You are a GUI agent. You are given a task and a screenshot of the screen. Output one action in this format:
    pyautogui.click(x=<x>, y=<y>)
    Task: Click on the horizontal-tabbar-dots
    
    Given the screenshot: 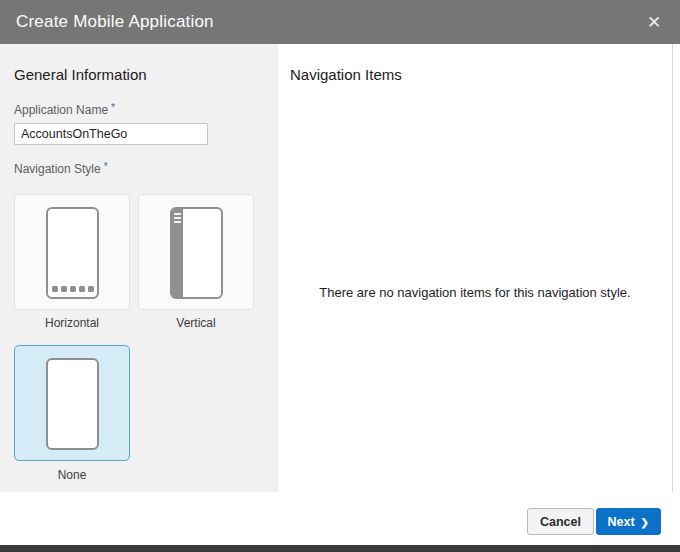 What is the action you would take?
    pyautogui.click(x=72, y=289)
    